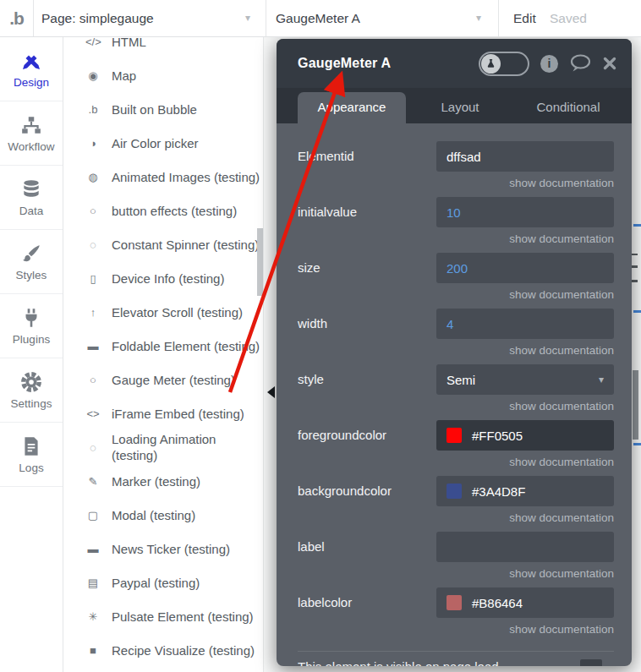 The height and width of the screenshot is (672, 641). What do you see at coordinates (93, 516) in the screenshot?
I see `modal-icon: ▢` at bounding box center [93, 516].